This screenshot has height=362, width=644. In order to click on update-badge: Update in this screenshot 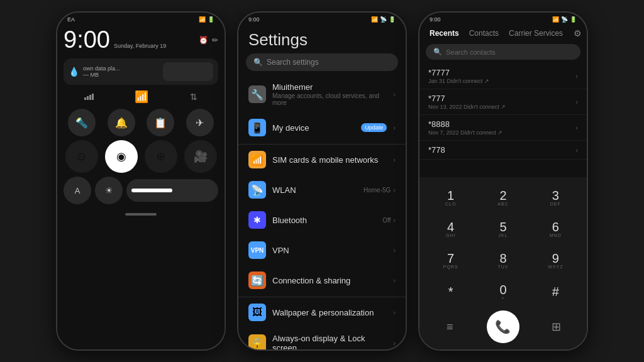, I will do `click(374, 128)`.